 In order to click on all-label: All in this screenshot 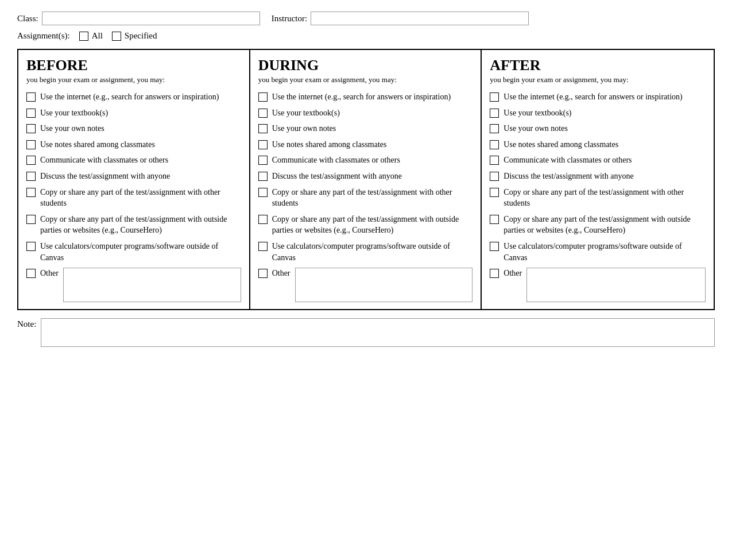, I will do `click(98, 36)`.